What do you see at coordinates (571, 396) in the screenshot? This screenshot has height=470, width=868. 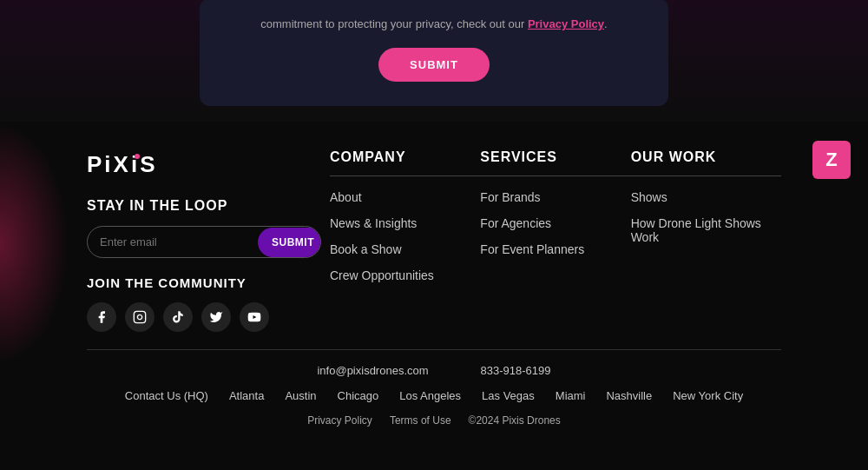 I see `location-miami: Miami` at bounding box center [571, 396].